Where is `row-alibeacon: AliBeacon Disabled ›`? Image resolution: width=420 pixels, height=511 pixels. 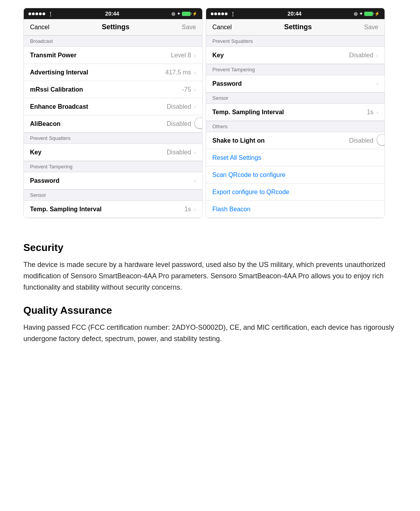 row-alibeacon: AliBeacon Disabled › is located at coordinates (113, 124).